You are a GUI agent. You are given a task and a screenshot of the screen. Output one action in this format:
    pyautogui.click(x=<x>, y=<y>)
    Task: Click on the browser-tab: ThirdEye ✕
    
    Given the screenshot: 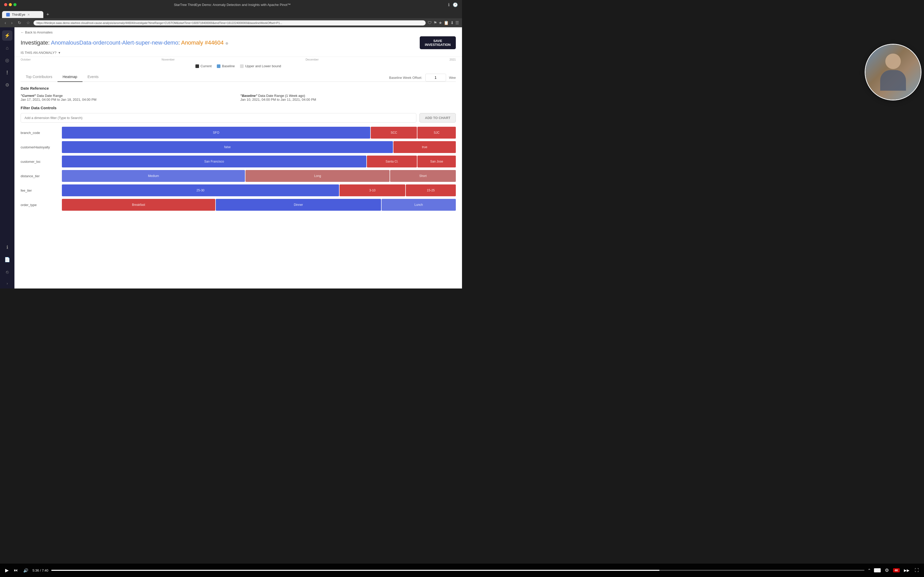 What is the action you would take?
    pyautogui.click(x=23, y=15)
    